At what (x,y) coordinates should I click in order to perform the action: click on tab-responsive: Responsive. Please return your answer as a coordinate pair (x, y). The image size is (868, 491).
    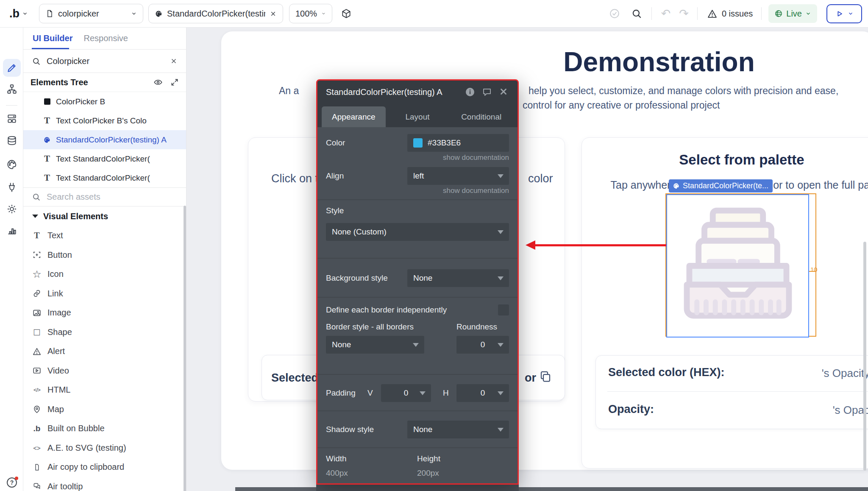
    Looking at the image, I should click on (106, 38).